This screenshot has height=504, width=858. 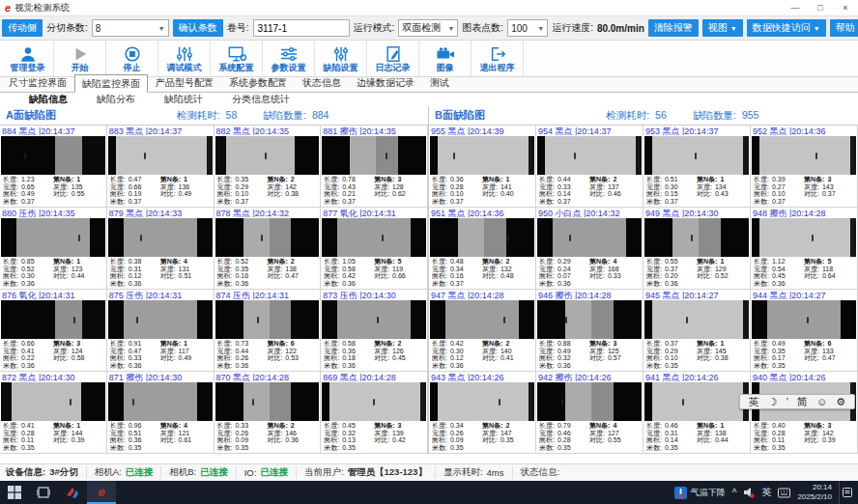 I want to click on defect-cell: 948 擦伤 |20:14:28长度:1.12宽度:0.54面积:0.45米数:…, so click(x=804, y=249).